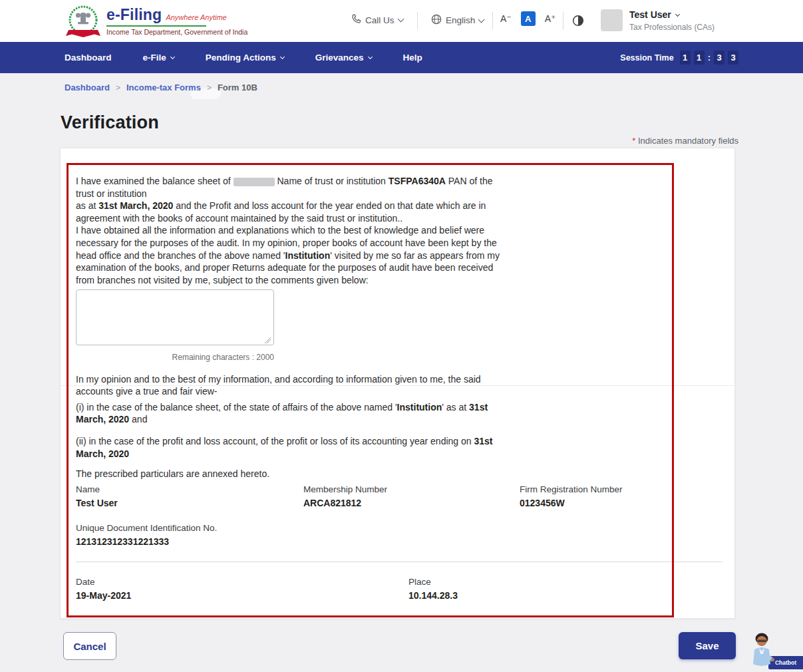  I want to click on field-place: Place 10.144.28.3, so click(433, 589).